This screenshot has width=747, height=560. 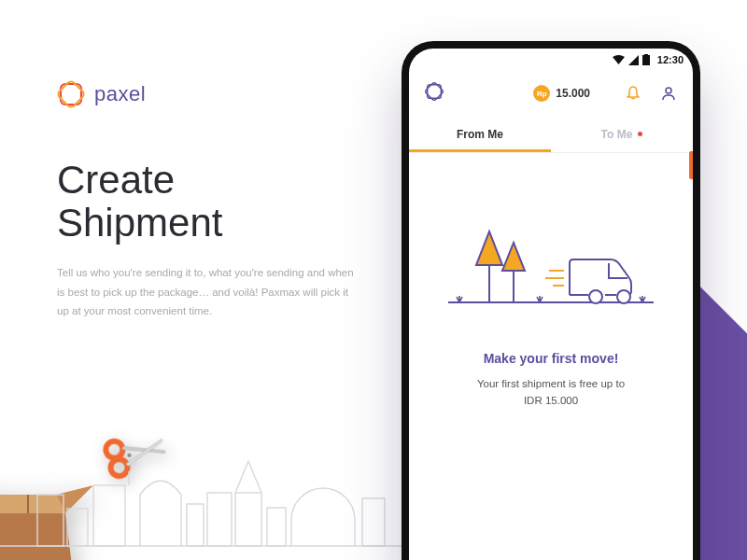 I want to click on active-tab-underline, so click(x=480, y=151).